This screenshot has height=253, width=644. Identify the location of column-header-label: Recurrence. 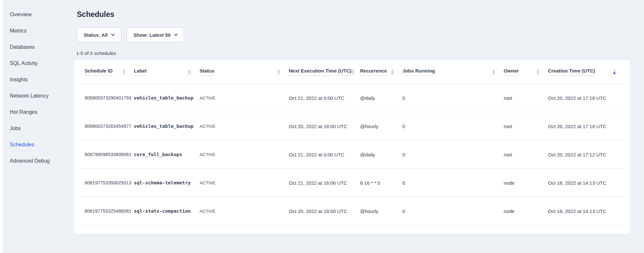
(374, 72).